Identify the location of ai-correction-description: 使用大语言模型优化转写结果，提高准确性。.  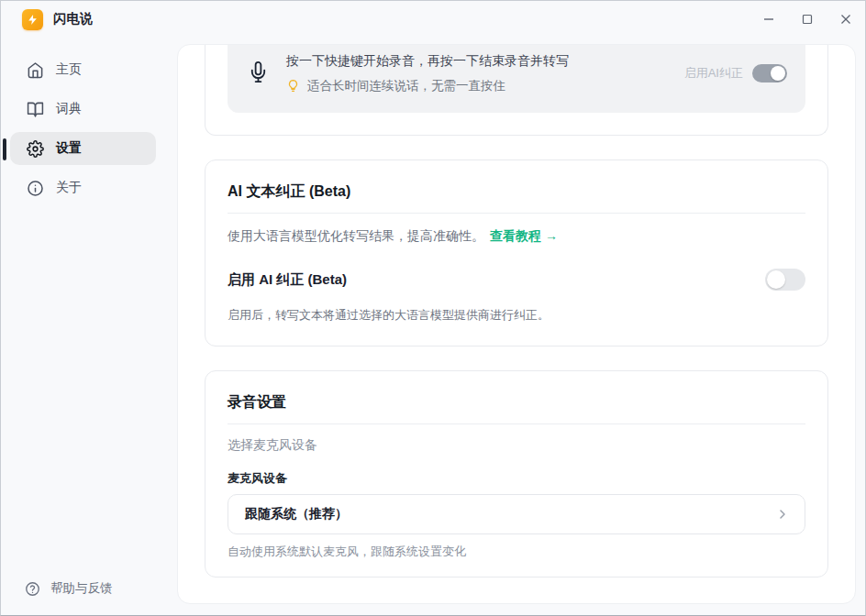
(356, 236).